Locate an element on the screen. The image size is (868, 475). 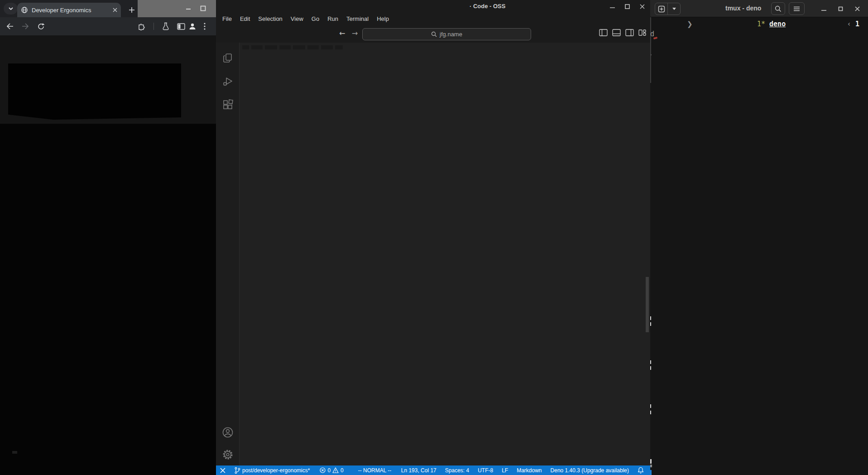
page-hero-area is located at coordinates (108, 80).